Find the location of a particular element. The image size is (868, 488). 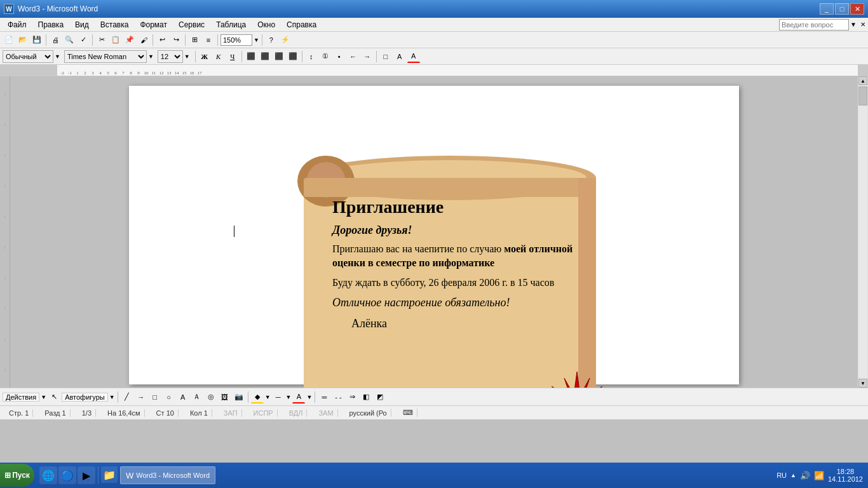

dash-style-button: - - is located at coordinates (338, 397).